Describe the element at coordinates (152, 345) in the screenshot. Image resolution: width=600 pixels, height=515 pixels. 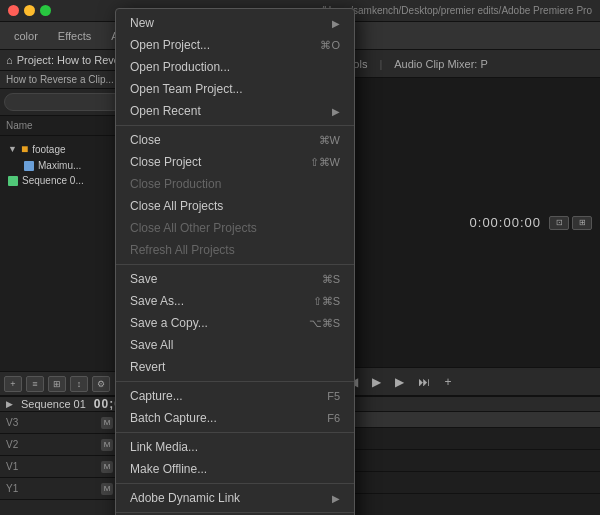
I see `menu-label: Save All` at that location.